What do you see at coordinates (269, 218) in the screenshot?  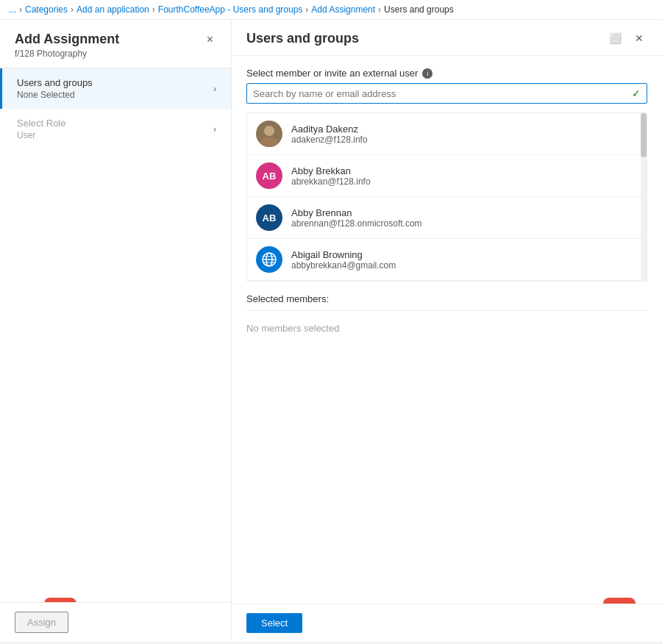 I see `avatar-2: AB` at bounding box center [269, 218].